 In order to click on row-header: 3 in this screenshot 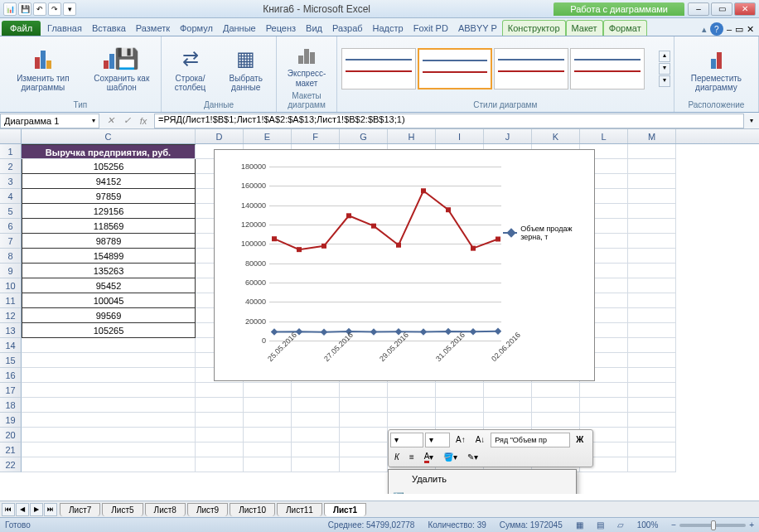, I will do `click(11, 181)`.